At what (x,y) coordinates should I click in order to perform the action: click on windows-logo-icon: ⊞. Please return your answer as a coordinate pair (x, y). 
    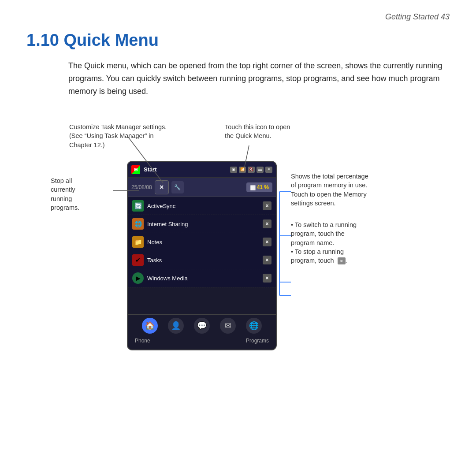
    Looking at the image, I should click on (136, 170).